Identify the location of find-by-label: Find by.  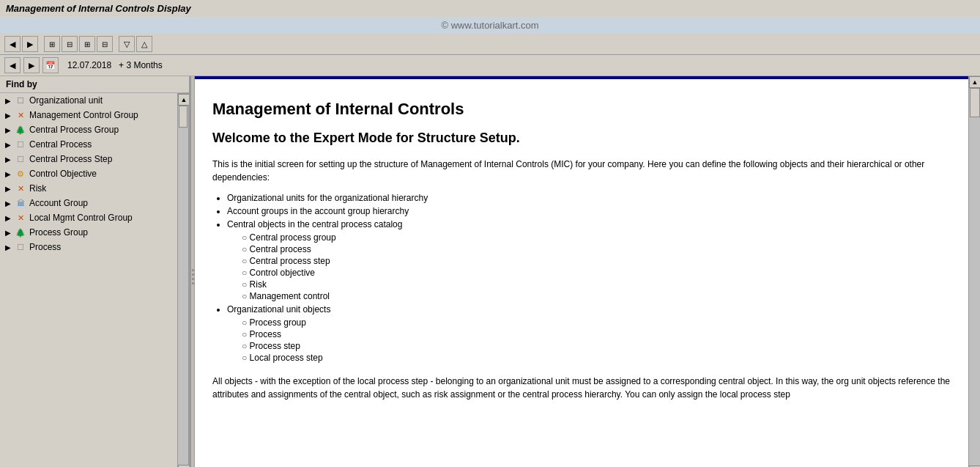
(22, 84).